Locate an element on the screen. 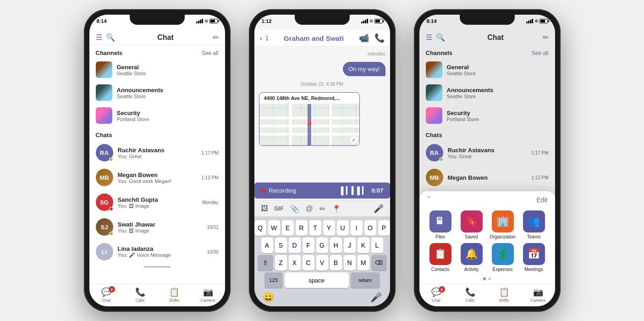  channel-item-security: Security Portland Store is located at coordinates (157, 116).